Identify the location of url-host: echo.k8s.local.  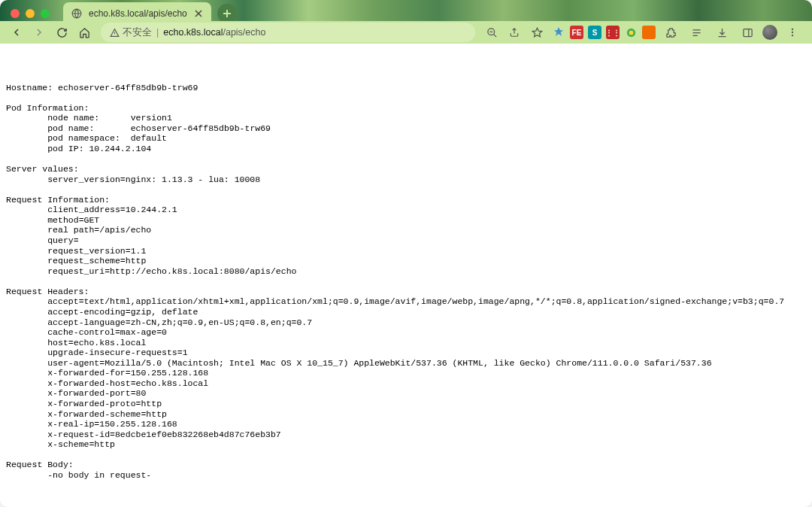
(192, 32).